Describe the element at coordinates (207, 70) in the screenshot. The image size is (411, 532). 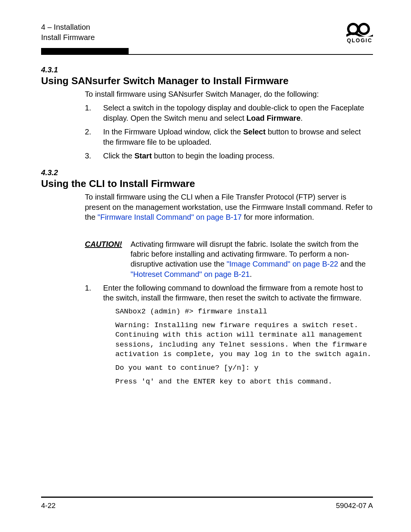
I see `section-number-431: 4.3.1` at that location.